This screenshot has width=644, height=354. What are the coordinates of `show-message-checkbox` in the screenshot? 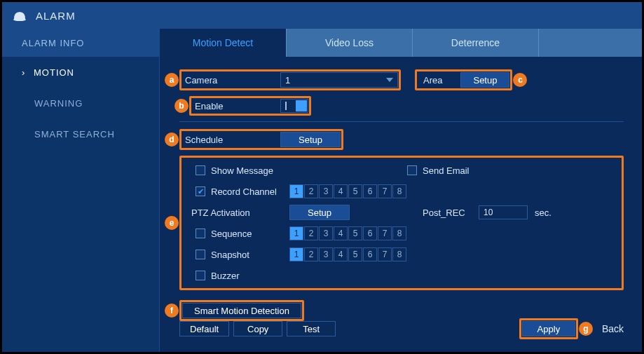 It's located at (200, 170).